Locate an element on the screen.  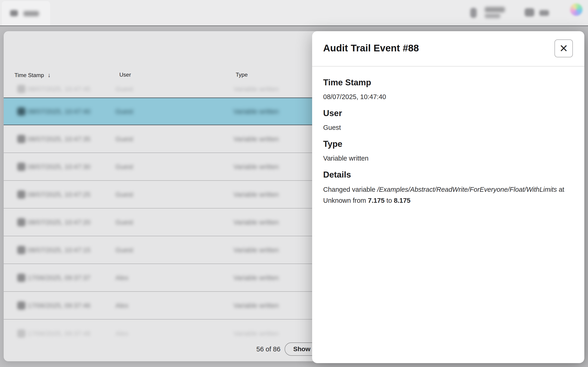
app-title-blurred is located at coordinates (31, 14).